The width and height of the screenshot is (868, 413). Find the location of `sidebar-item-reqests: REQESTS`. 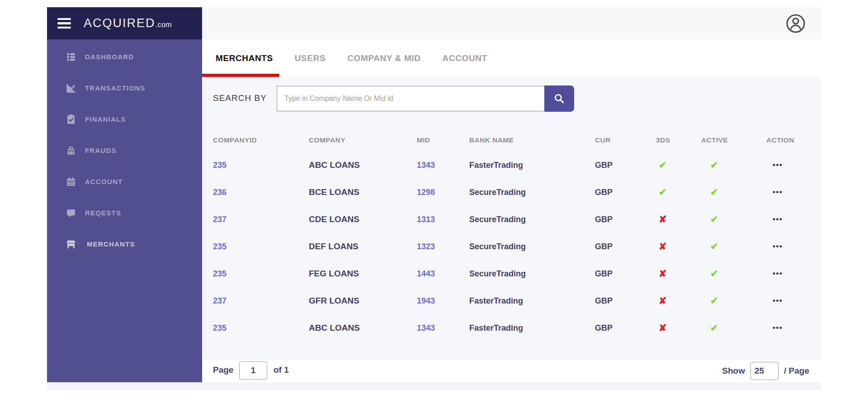

sidebar-item-reqests: REQESTS is located at coordinates (125, 213).